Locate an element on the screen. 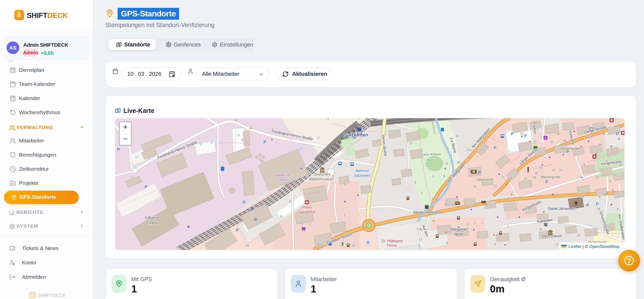 Image resolution: width=644 pixels, height=299 pixels. svg-text: 18 is located at coordinates (457, 136).